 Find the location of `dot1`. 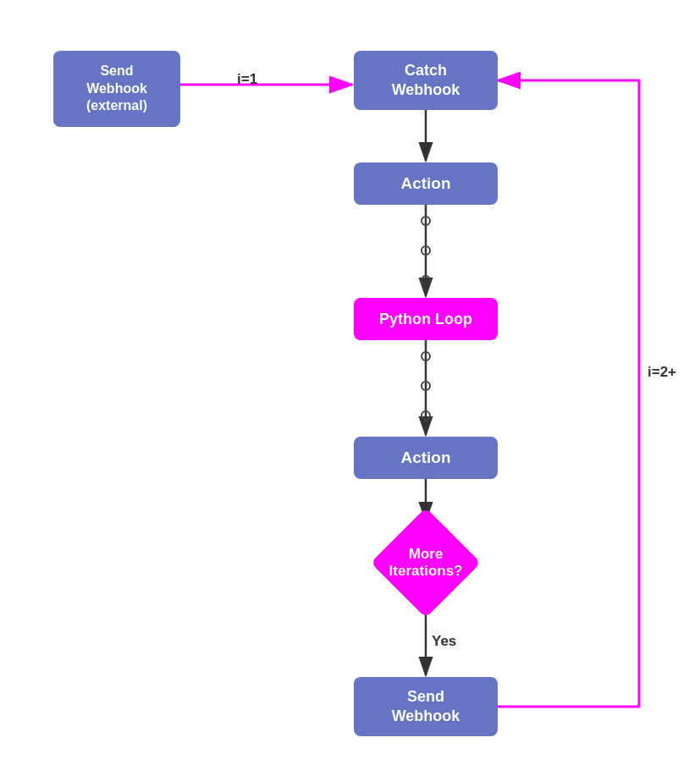

dot1 is located at coordinates (426, 221).